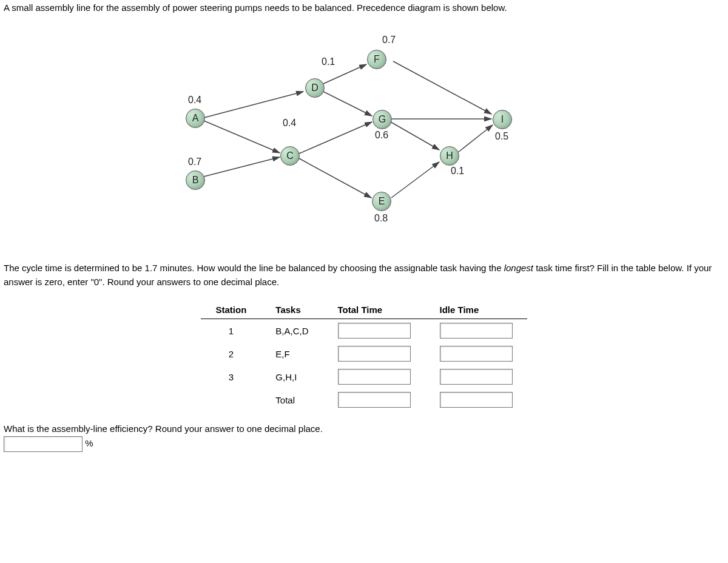  Describe the element at coordinates (519, 268) in the screenshot. I see `q-part2-italic: longest` at that location.